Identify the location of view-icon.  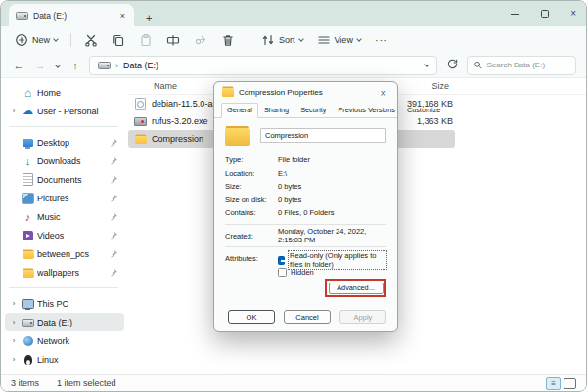
(324, 40).